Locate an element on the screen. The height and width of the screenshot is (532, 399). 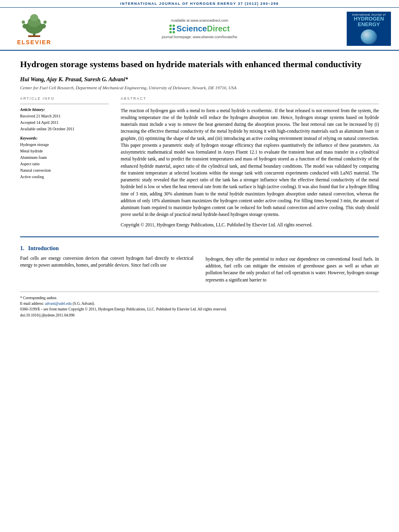
keyword-2: Metal hydride is located at coordinates (64, 151).